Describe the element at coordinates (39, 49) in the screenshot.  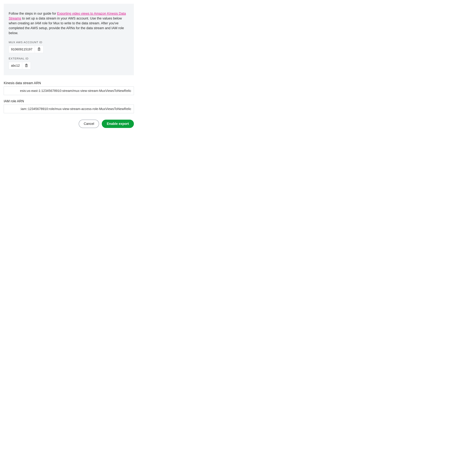
I see `copy-mux-account-id-button` at that location.